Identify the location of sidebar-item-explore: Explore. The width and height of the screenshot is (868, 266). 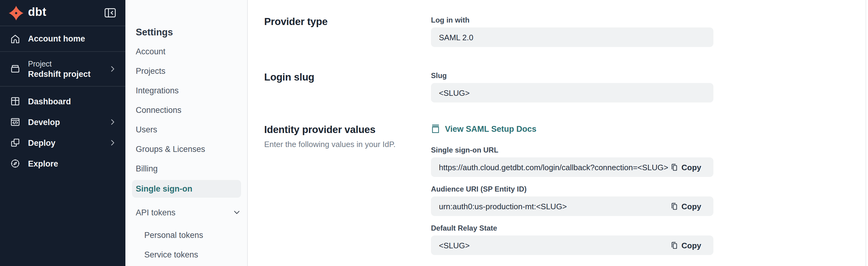
(63, 163).